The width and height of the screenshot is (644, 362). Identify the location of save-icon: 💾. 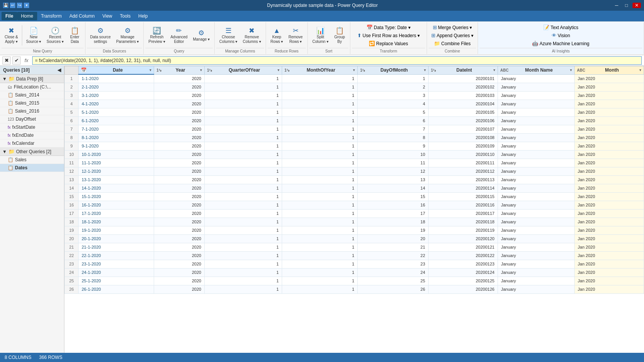
(6, 5).